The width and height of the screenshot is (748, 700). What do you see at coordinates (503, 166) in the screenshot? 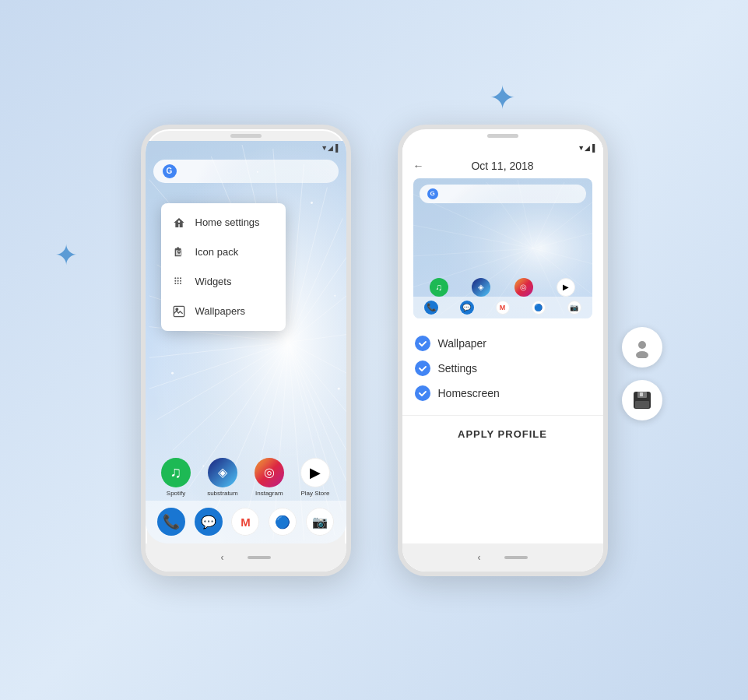
I see `phone2-header: ← Oct 11, 2018` at bounding box center [503, 166].